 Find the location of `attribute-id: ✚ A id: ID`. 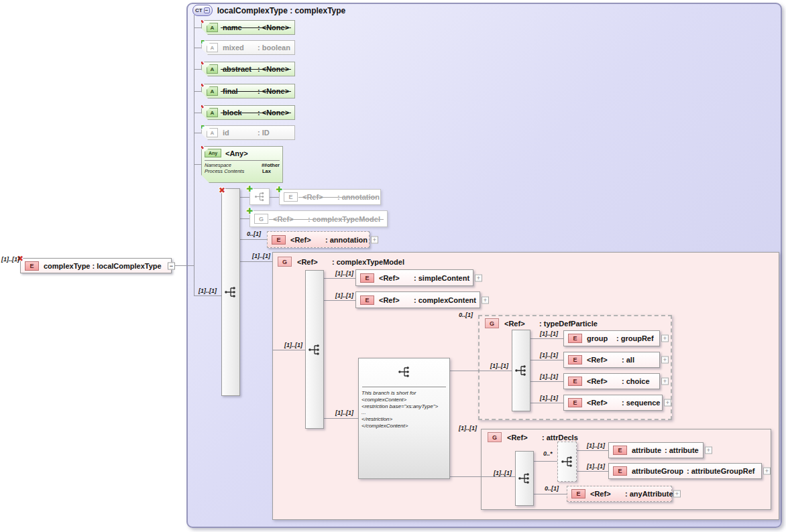

attribute-id: ✚ A id: ID is located at coordinates (248, 133).